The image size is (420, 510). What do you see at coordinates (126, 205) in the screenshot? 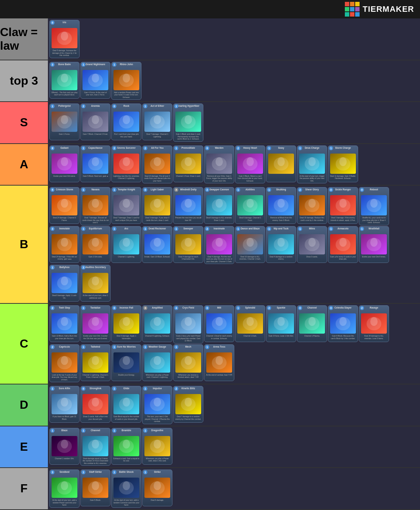
I see `card: 1Templar Knight Deal 7 damage. Draw 1 ca…` at bounding box center [126, 205].